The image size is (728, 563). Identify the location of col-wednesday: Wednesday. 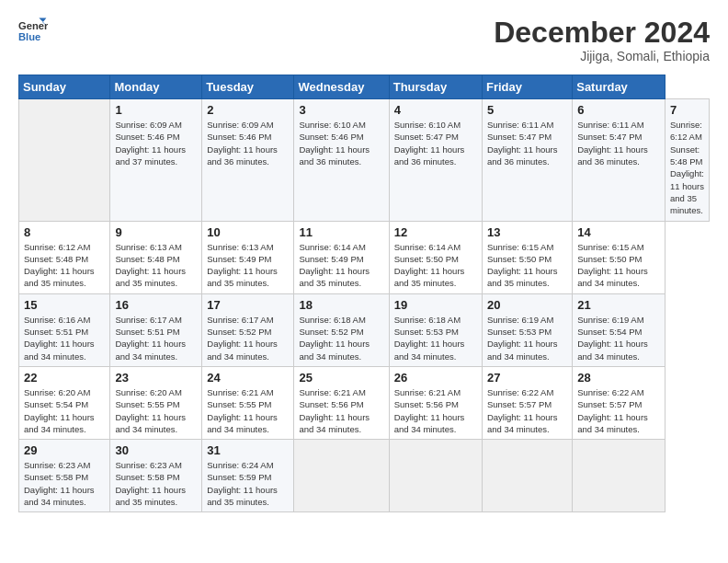
(342, 87).